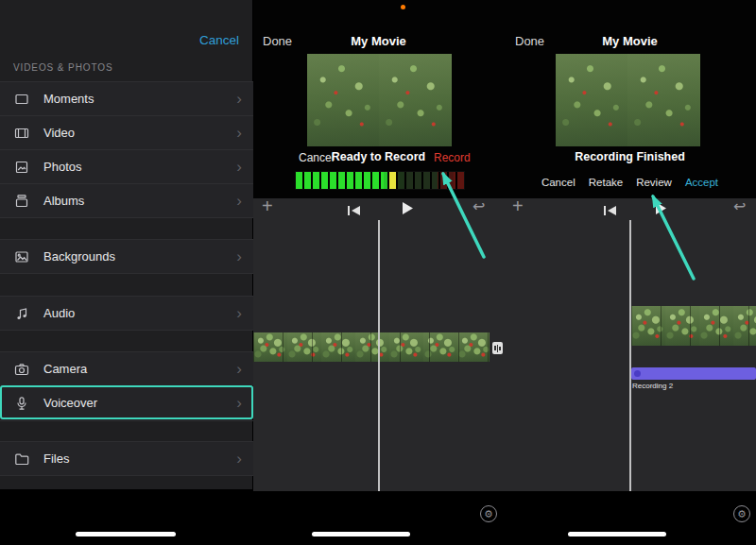 This screenshot has width=756, height=545. What do you see at coordinates (22, 402) in the screenshot?
I see `microphone-icon` at bounding box center [22, 402].